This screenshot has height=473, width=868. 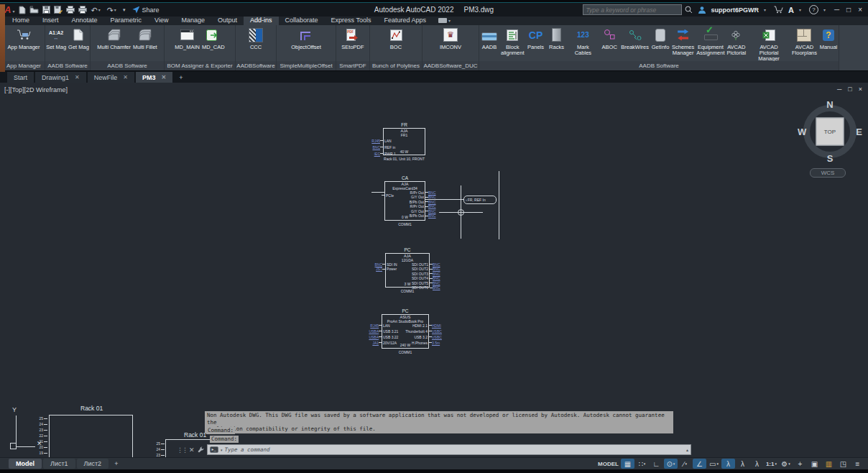 I want to click on file-tab-newfile: NewFile✕, so click(x=111, y=78).